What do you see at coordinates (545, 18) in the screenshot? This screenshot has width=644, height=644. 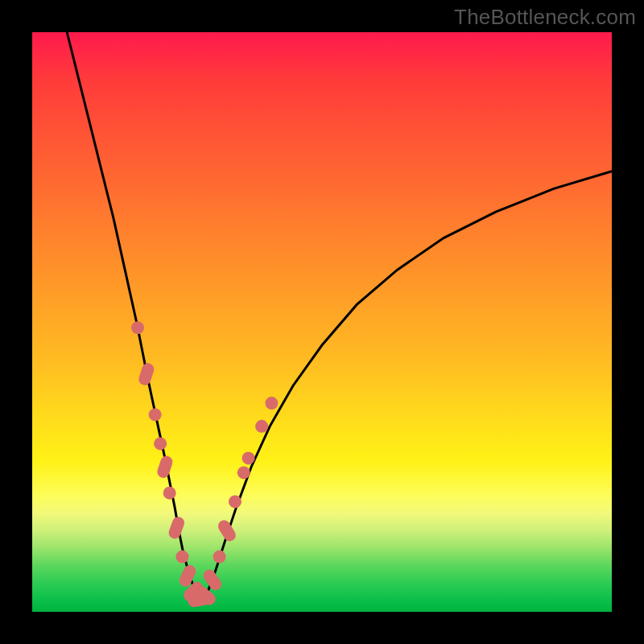 I see `watermark-text: TheBottleneck.com` at bounding box center [545, 18].